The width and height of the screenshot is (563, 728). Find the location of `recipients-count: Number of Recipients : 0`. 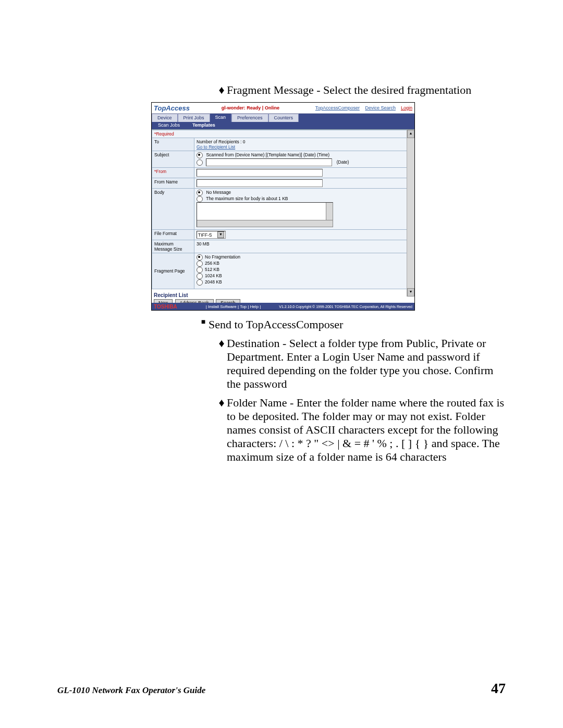

recipients-count: Number of Recipients : 0 is located at coordinates (221, 142).